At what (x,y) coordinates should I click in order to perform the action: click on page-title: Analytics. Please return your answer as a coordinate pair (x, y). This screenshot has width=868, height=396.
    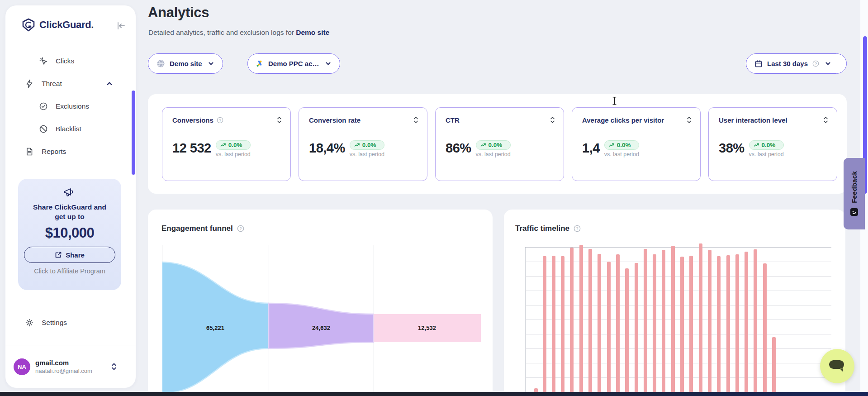
    Looking at the image, I should click on (178, 13).